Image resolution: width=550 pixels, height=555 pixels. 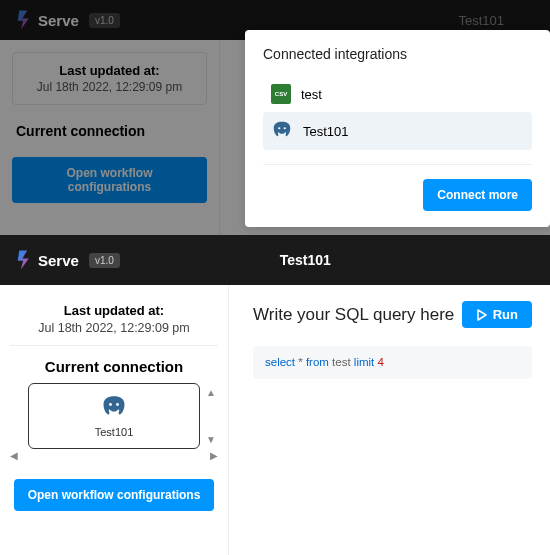 What do you see at coordinates (398, 131) in the screenshot?
I see `integration-item-postgres: Test101` at bounding box center [398, 131].